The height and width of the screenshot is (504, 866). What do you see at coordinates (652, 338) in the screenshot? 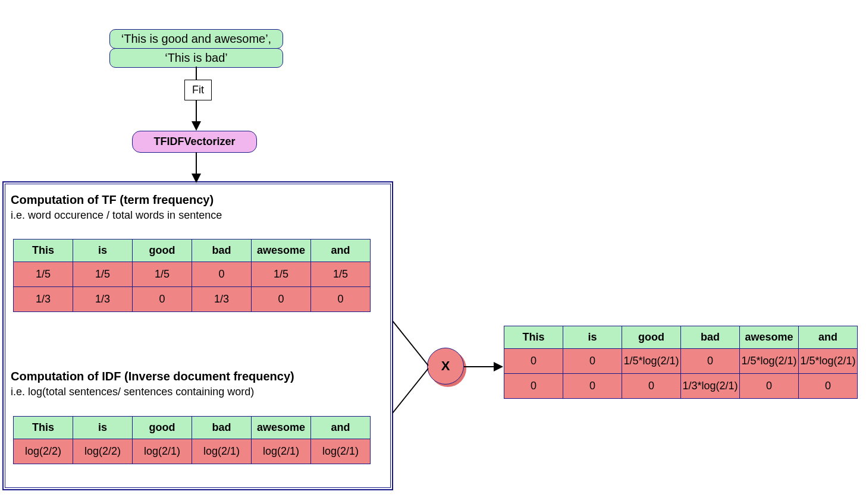
I see `result-header: good` at bounding box center [652, 338].